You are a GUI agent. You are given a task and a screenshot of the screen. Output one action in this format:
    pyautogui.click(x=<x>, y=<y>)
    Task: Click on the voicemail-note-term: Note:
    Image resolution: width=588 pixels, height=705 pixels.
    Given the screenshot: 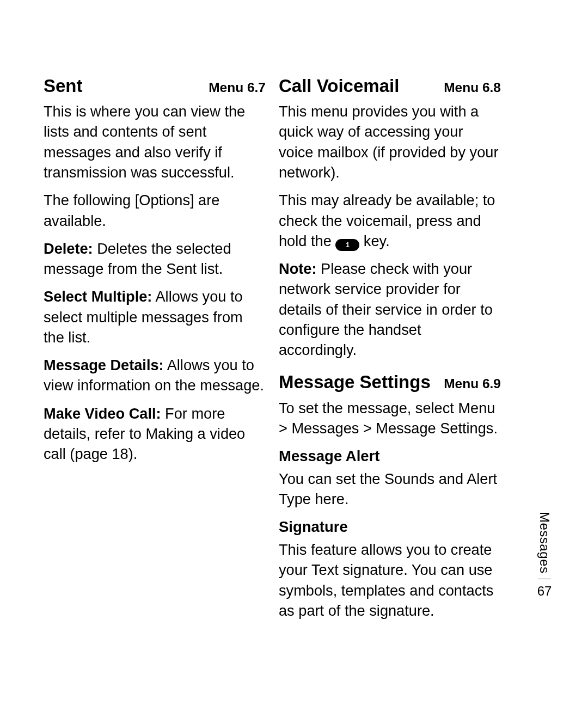 What is the action you would take?
    pyautogui.click(x=297, y=269)
    